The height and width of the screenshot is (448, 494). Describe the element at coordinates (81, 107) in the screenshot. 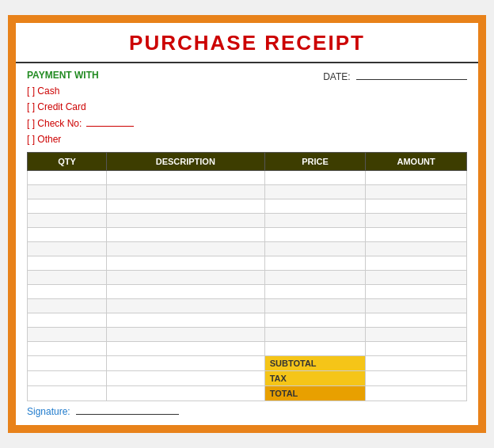

I see `payment-credit-card: [ ] Credit Card` at that location.